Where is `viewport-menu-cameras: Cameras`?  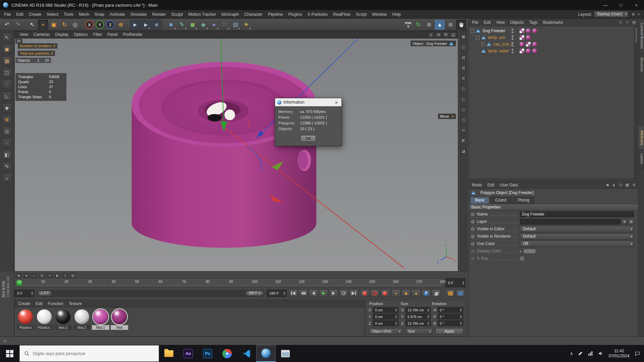 viewport-menu-cameras: Cameras is located at coordinates (42, 35).